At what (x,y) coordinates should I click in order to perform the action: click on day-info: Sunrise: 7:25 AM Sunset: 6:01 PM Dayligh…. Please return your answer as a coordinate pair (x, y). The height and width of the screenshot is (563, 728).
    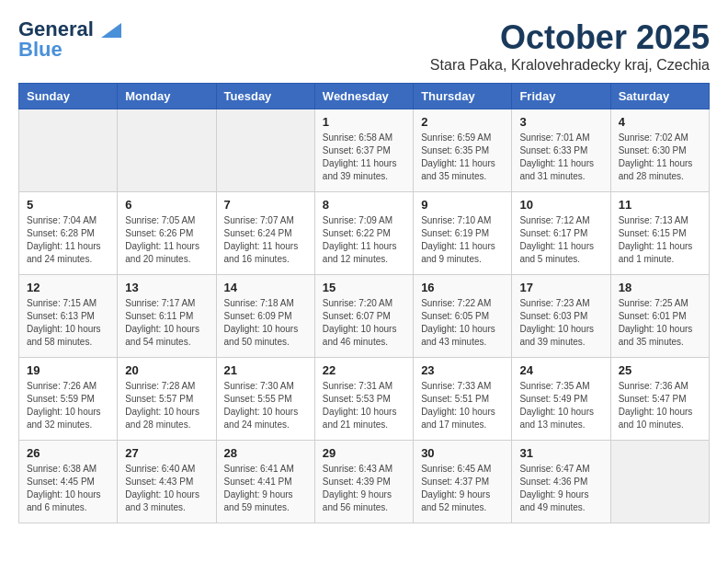
    Looking at the image, I should click on (660, 323).